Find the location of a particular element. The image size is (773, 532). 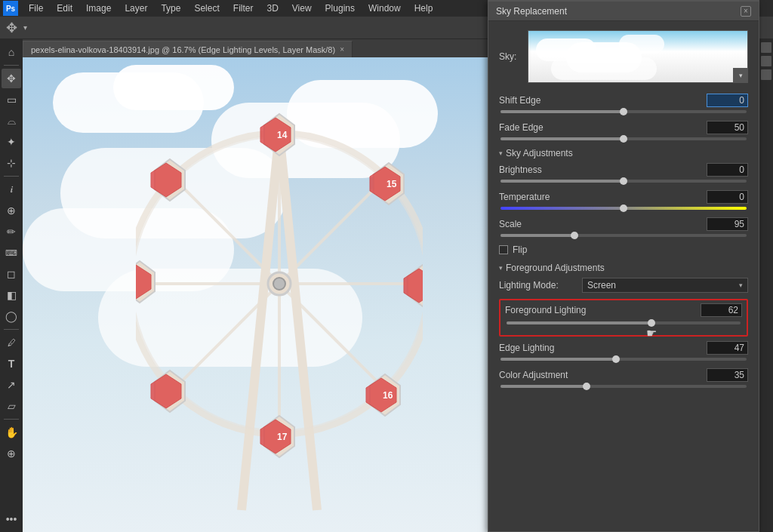

foreground-lighting-input is located at coordinates (722, 310).